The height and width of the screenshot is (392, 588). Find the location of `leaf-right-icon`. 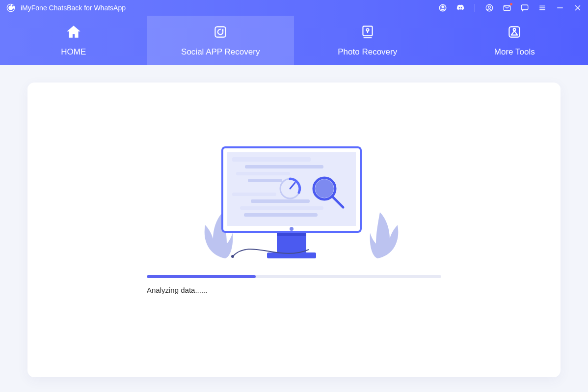

leaf-right-icon is located at coordinates (389, 235).